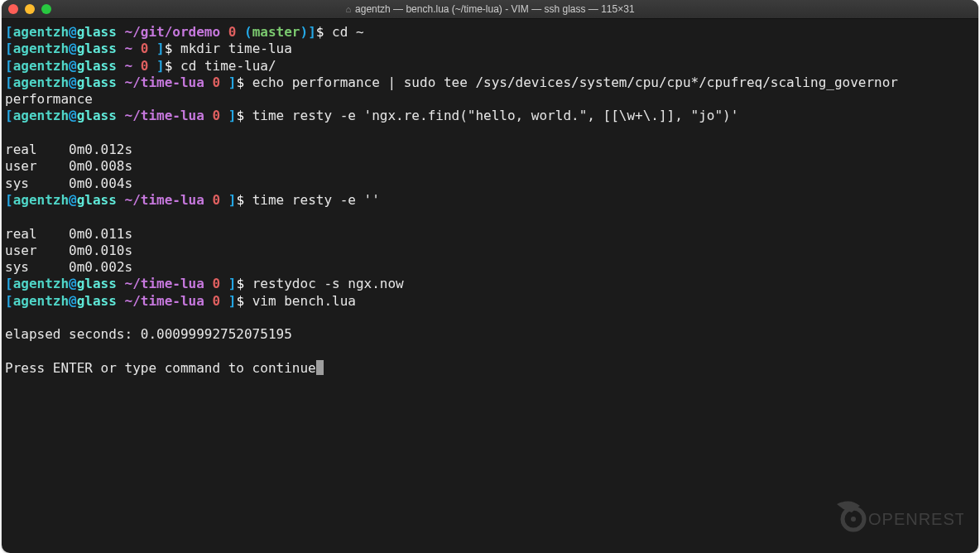 The image size is (980, 553). What do you see at coordinates (316, 200) in the screenshot?
I see `command-text: time resty -e ''` at bounding box center [316, 200].